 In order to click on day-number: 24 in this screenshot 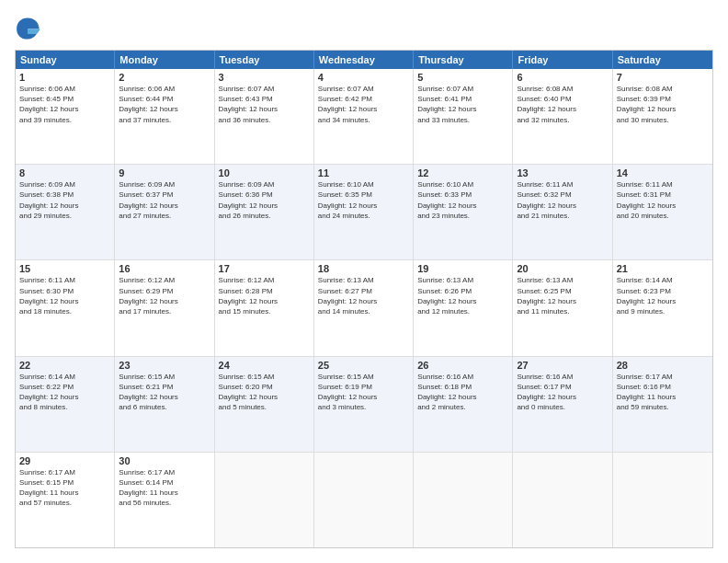, I will do `click(265, 365)`.